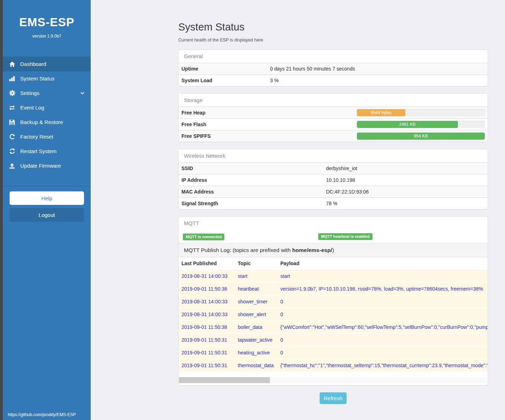 The height and width of the screenshot is (420, 505). Describe the element at coordinates (47, 64) in the screenshot. I see `sidebar-item-dashboard: Dashboard` at that location.